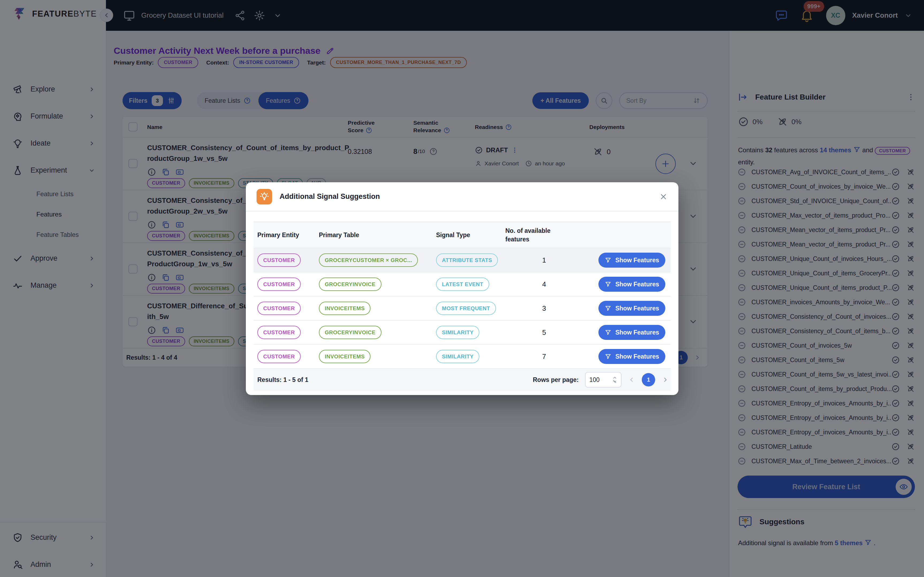 The height and width of the screenshot is (577, 924). I want to click on available-features-count: 3, so click(544, 308).